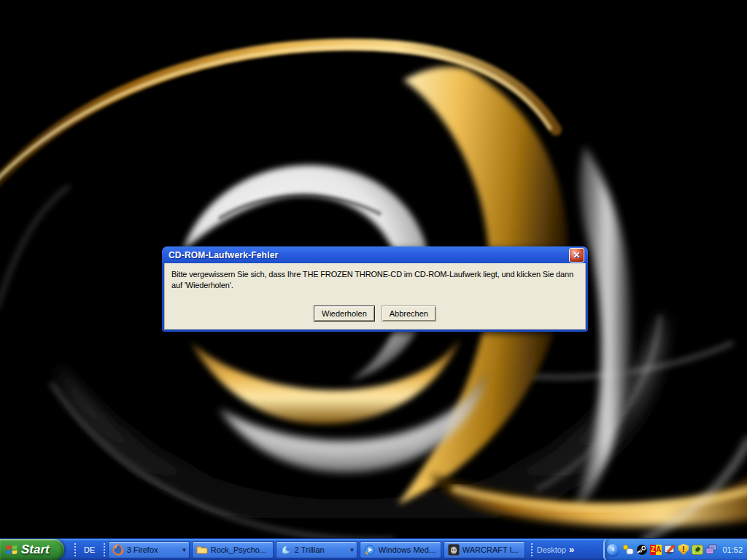  Describe the element at coordinates (409, 550) in the screenshot. I see `taskbar-button-label: Windows Med...` at that location.